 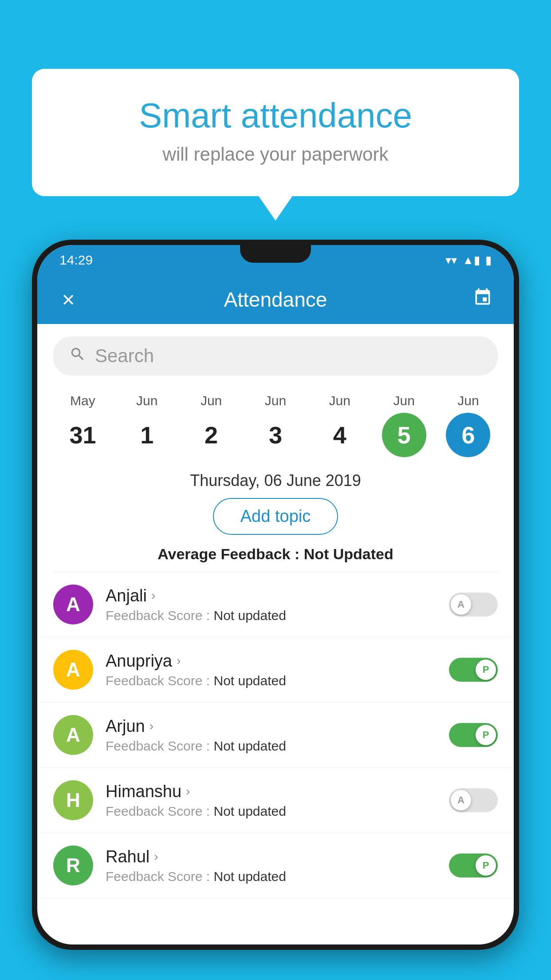 What do you see at coordinates (231, 554) in the screenshot?
I see `avg-feedback-label: Average Feedback :` at bounding box center [231, 554].